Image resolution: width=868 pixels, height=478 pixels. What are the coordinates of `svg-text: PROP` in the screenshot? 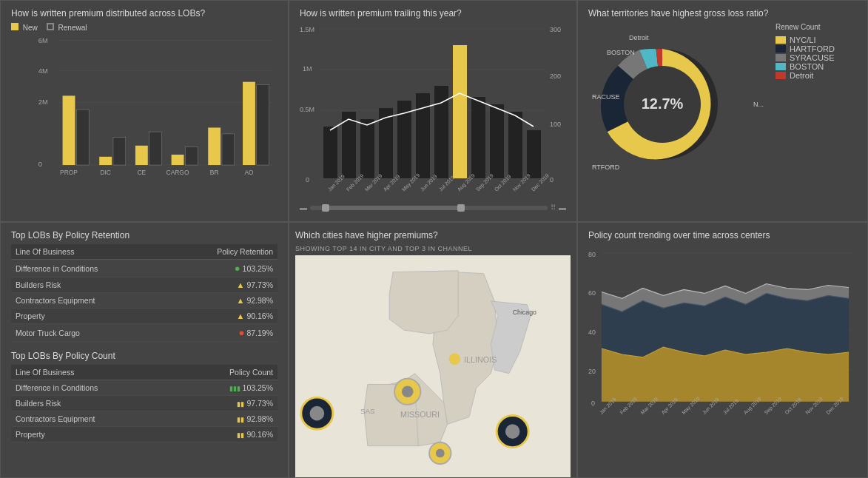 It's located at (69, 172).